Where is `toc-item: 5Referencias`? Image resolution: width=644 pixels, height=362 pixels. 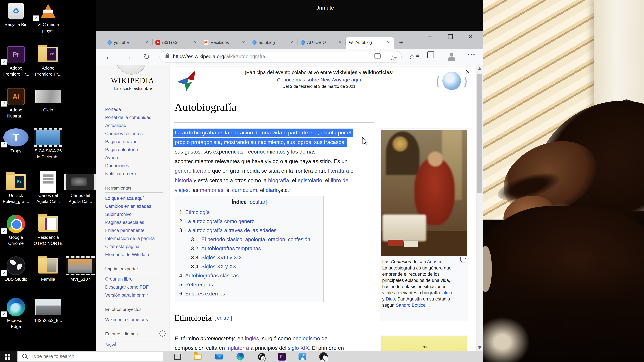 toc-item: 5Referencias is located at coordinates (249, 285).